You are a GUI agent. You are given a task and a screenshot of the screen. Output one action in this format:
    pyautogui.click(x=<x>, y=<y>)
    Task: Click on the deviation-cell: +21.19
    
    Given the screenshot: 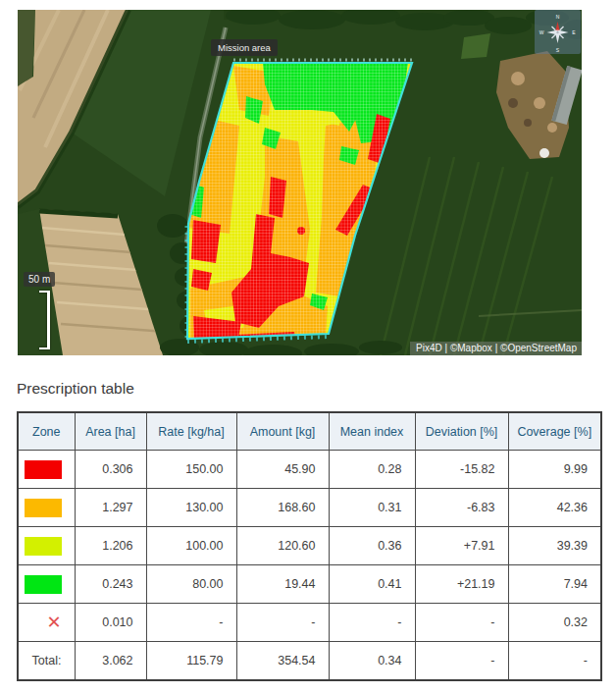 What is the action you would take?
    pyautogui.click(x=461, y=585)
    